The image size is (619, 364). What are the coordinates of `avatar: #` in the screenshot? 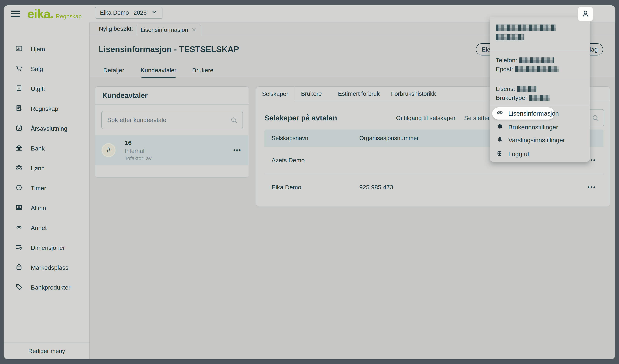 It's located at (109, 150).